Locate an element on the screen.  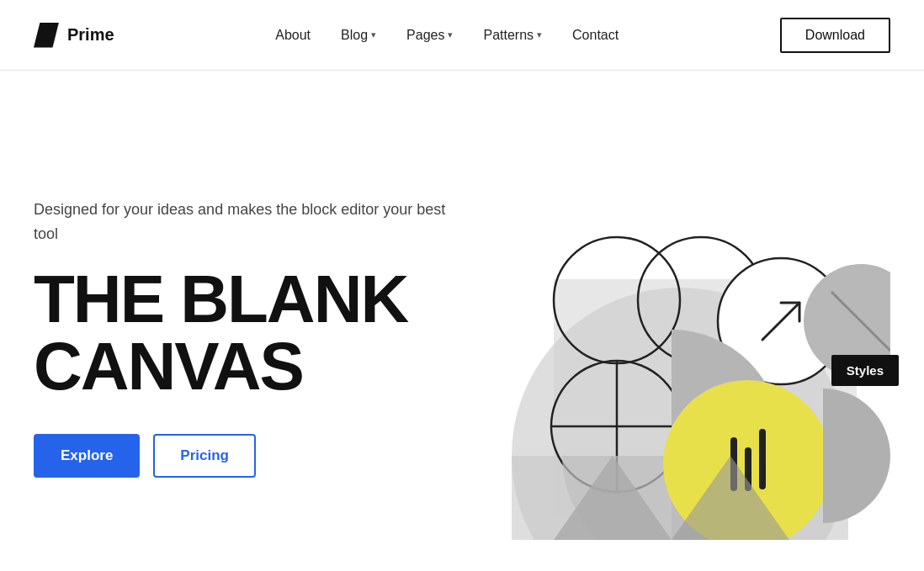
logo: Prime is located at coordinates (74, 35).